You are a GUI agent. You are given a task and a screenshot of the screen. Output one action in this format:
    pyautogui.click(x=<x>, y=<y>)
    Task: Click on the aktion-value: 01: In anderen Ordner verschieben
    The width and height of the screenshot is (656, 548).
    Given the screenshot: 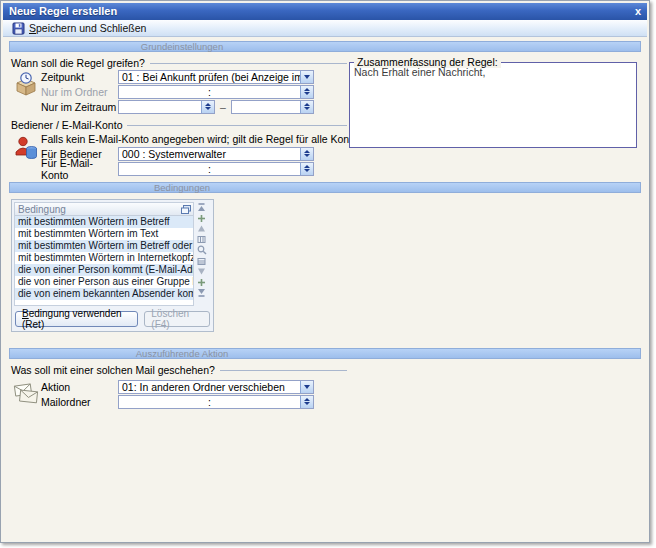 What is the action you would take?
    pyautogui.click(x=204, y=387)
    